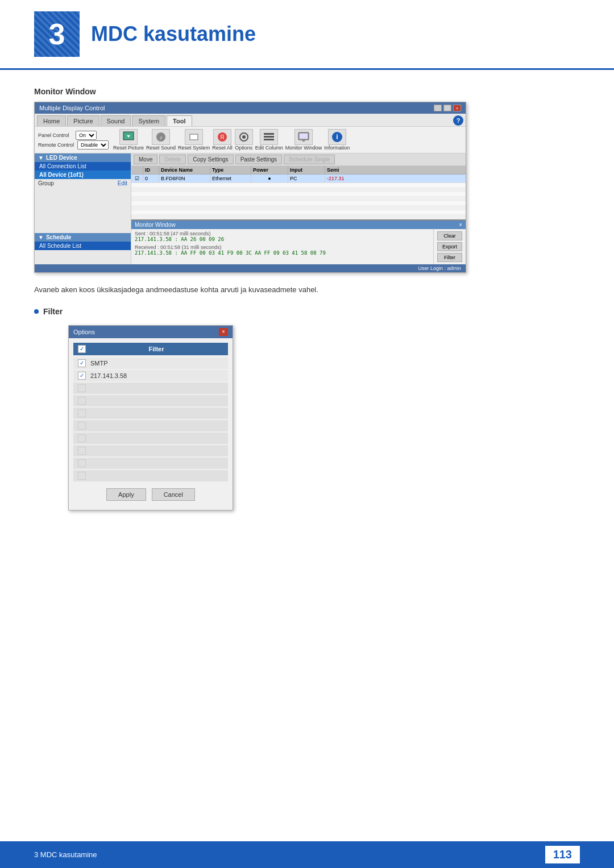 The height and width of the screenshot is (868, 614). What do you see at coordinates (222, 138) in the screenshot?
I see `svg-text: R` at bounding box center [222, 138].